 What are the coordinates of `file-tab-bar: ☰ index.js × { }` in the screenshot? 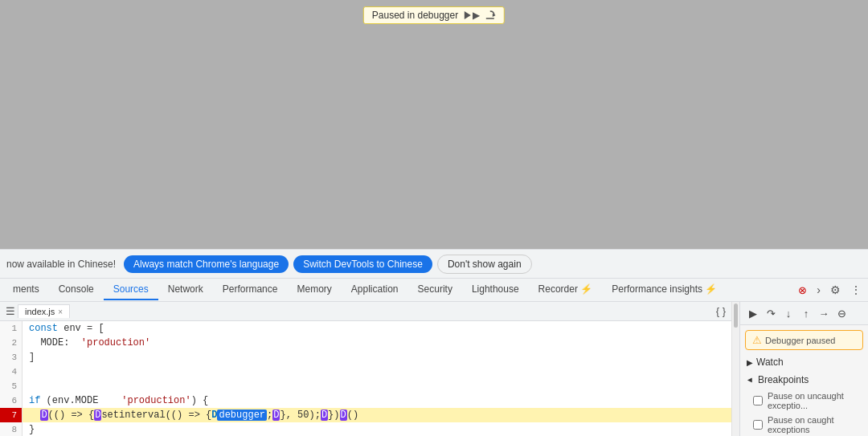 It's located at (366, 312).